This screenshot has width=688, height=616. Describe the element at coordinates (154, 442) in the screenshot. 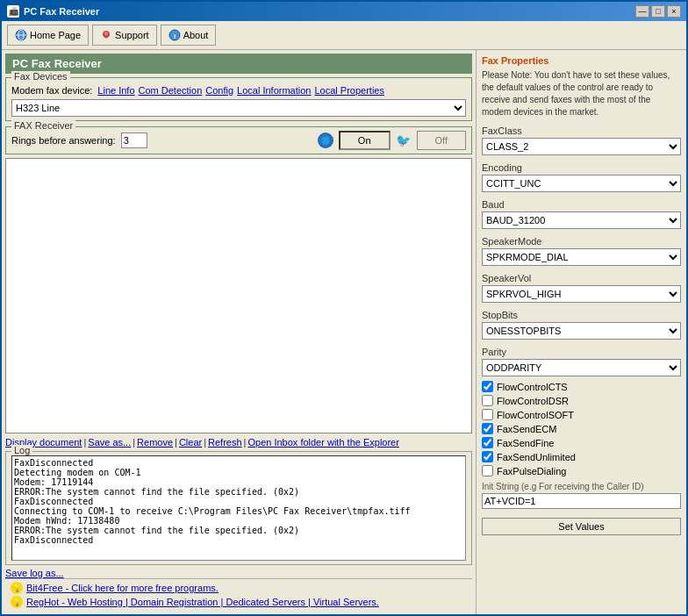

I see `remove-link: Remove` at that location.